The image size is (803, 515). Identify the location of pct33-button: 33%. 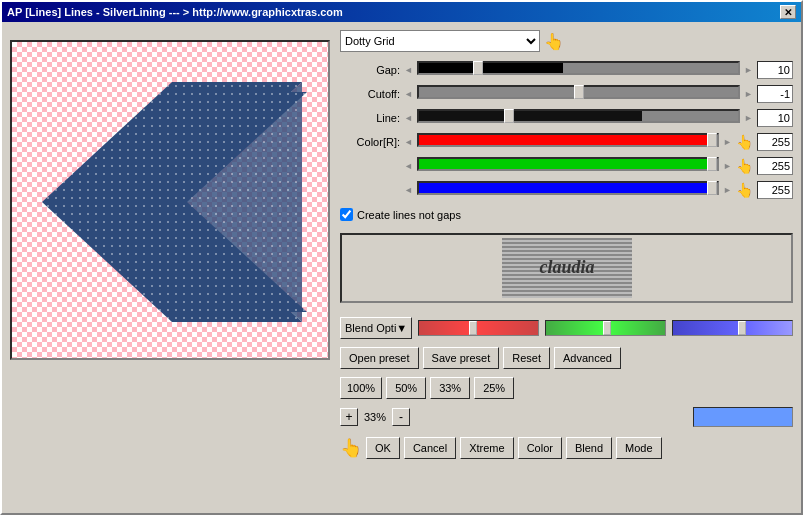
(450, 388).